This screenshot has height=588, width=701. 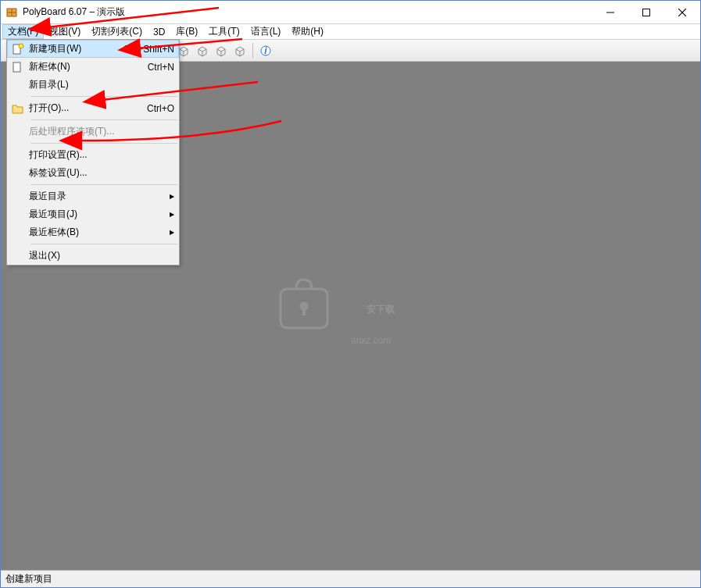 I want to click on menu-entry-12: 最近项目(J)▶, so click(x=93, y=214).